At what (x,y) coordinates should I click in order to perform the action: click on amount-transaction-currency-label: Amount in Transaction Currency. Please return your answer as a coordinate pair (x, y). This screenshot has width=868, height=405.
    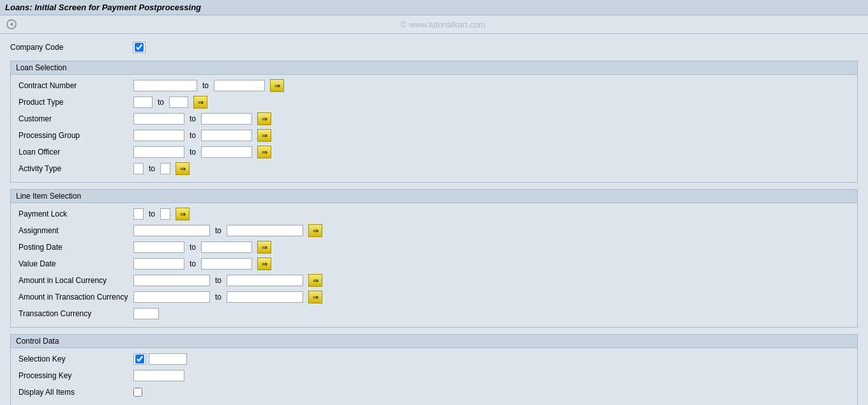
    Looking at the image, I should click on (76, 297).